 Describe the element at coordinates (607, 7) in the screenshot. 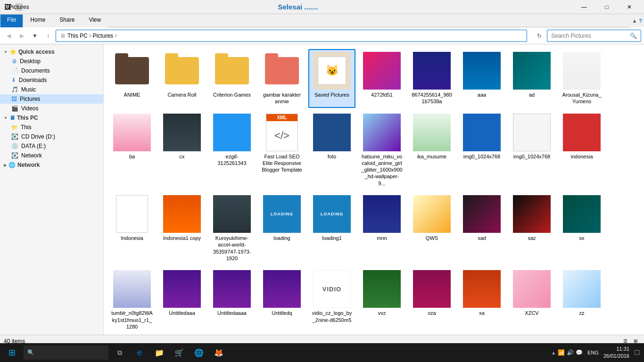

I see `maximize-button: □` at that location.